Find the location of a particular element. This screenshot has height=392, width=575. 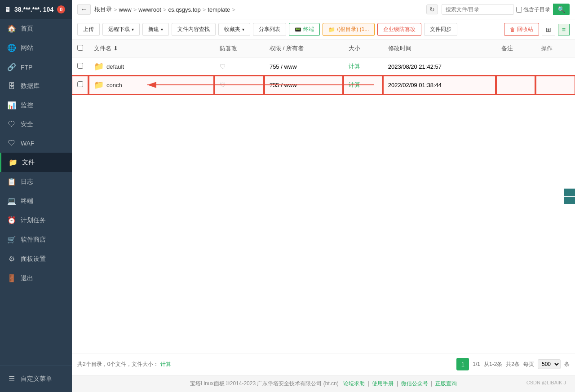

terminal-label: 终端 is located at coordinates (309, 30).